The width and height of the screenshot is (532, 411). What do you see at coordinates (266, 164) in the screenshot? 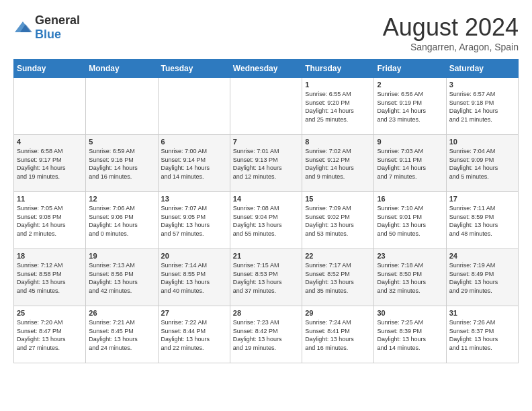
I see `day-info: Sunrise: 7:01 AM Sunset: 9:13 PM Dayligh…` at bounding box center [266, 164].